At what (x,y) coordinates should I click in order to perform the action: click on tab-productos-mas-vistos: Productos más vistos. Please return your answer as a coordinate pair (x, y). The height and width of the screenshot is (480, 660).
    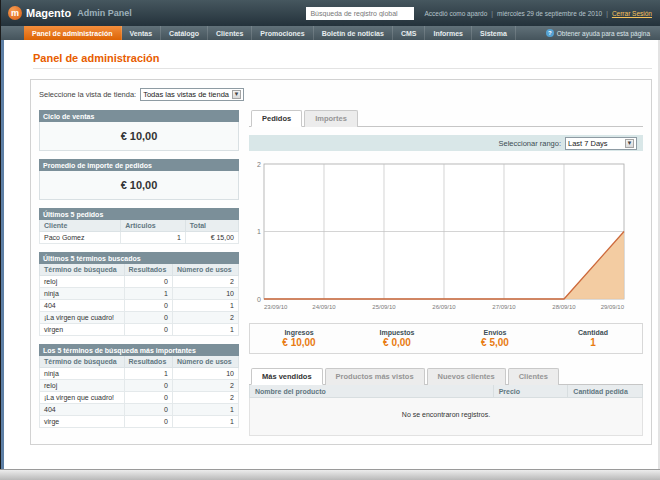
    Looking at the image, I should click on (375, 376).